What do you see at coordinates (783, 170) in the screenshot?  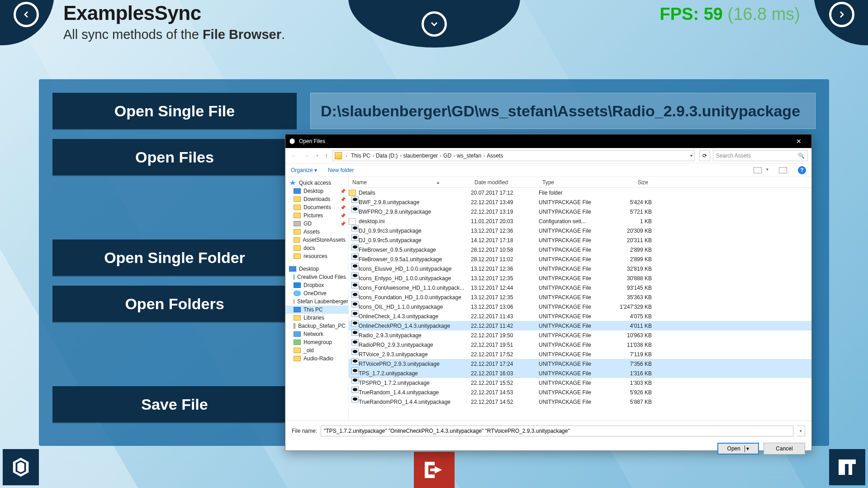 I see `preview-pane-icon` at bounding box center [783, 170].